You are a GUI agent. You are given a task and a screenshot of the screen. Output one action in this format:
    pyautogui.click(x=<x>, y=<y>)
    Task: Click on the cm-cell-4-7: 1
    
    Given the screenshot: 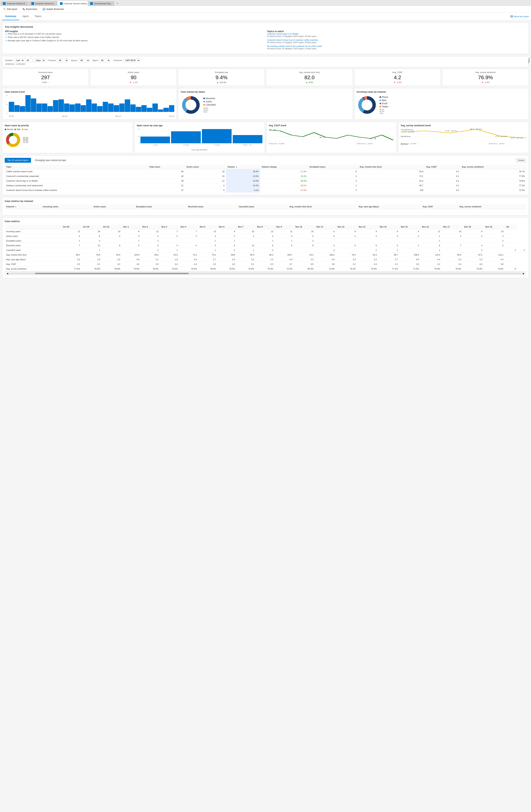 What is the action you would take?
    pyautogui.click(x=208, y=250)
    